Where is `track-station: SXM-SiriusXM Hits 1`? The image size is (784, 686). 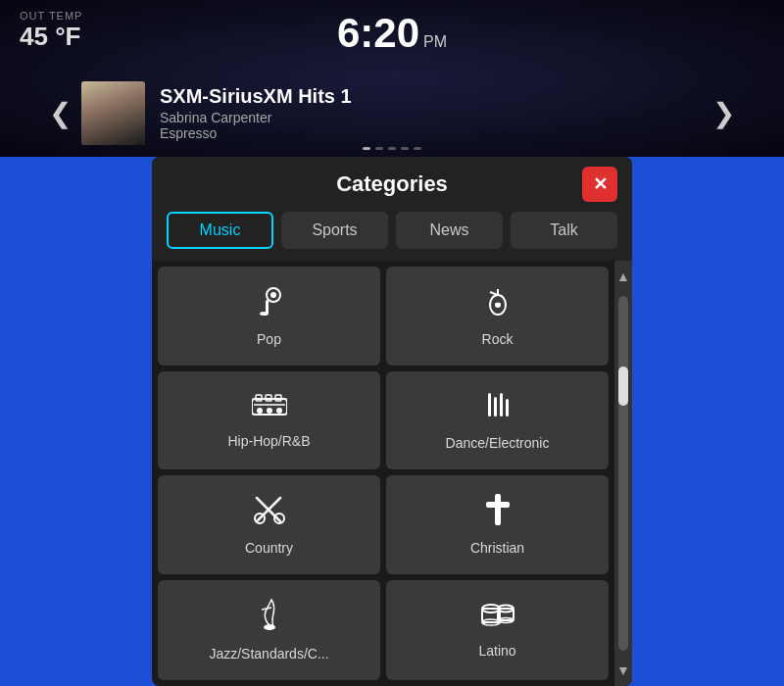 track-station: SXM-SiriusXM Hits 1 is located at coordinates (423, 96).